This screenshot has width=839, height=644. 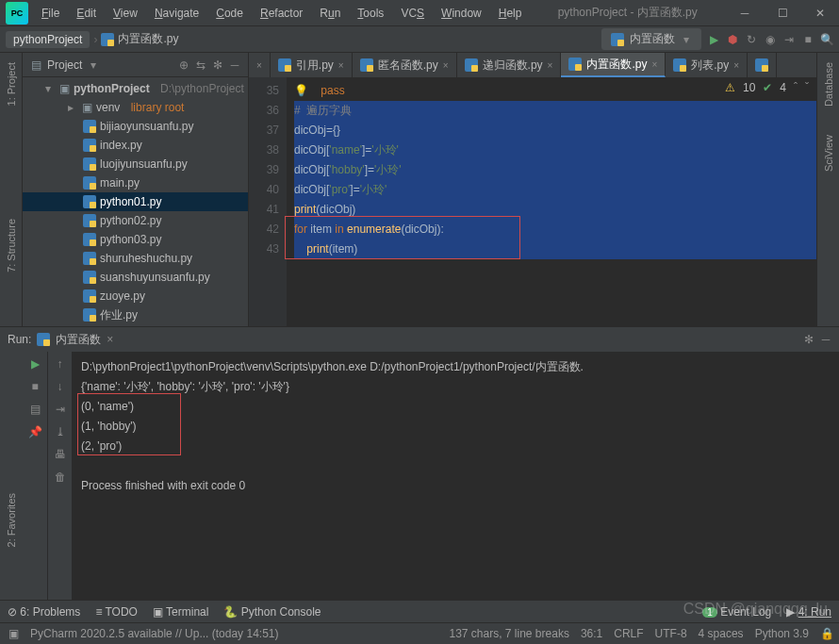 I want to click on menu-refactor: Refactor, so click(x=281, y=13).